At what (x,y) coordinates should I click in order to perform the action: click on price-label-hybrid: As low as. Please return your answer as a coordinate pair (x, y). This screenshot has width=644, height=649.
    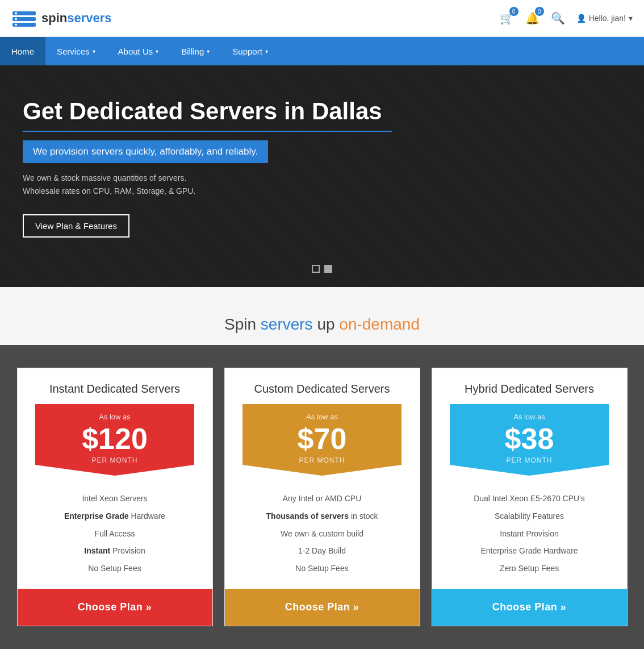
    Looking at the image, I should click on (529, 417).